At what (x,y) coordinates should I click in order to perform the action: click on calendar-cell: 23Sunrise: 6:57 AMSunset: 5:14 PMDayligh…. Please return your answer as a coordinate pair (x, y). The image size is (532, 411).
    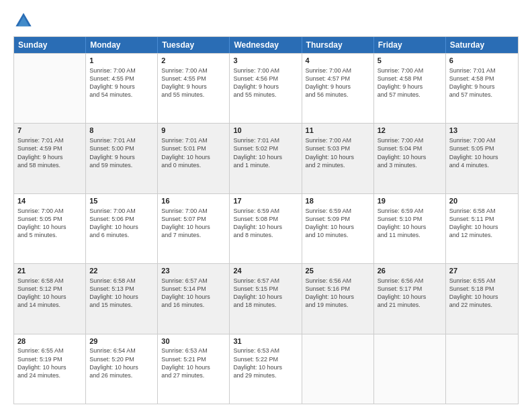
    Looking at the image, I should click on (193, 298).